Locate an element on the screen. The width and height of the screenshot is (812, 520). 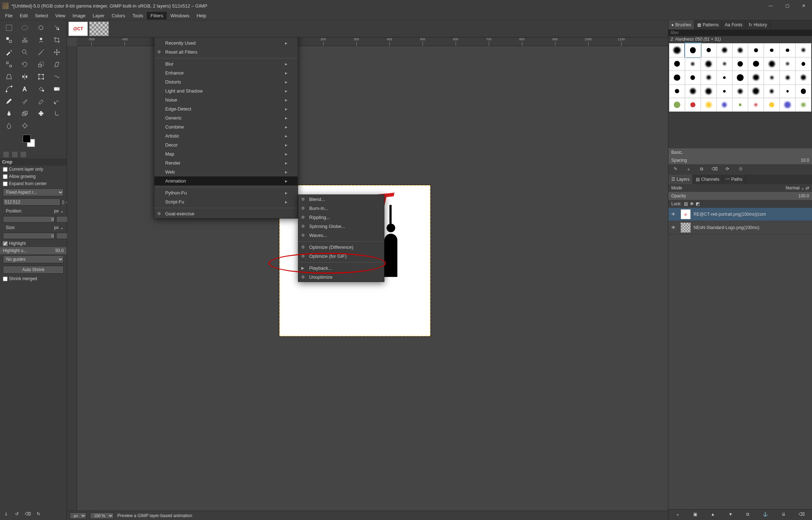
crop-tool is located at coordinates (57, 40).